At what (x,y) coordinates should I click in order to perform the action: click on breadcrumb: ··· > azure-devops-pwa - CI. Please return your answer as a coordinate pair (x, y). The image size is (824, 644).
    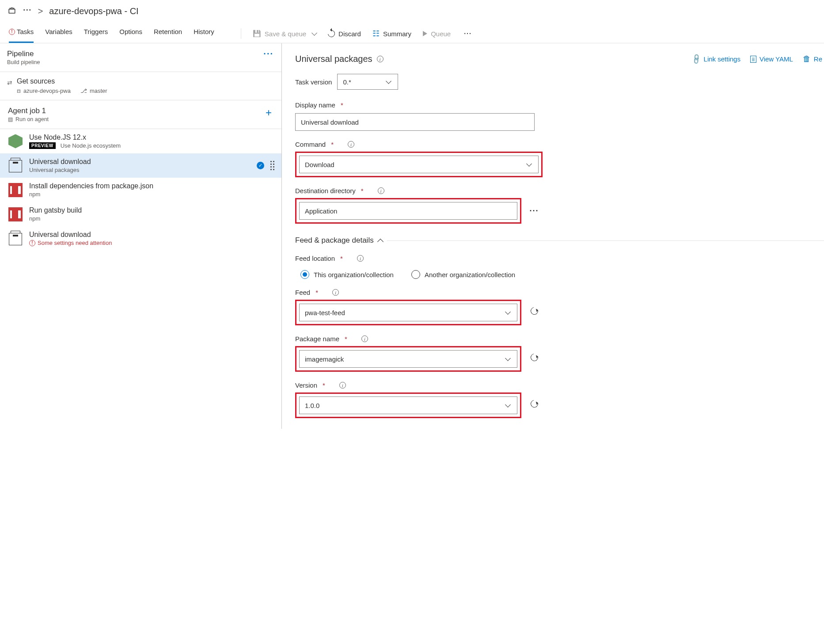
    Looking at the image, I should click on (412, 12).